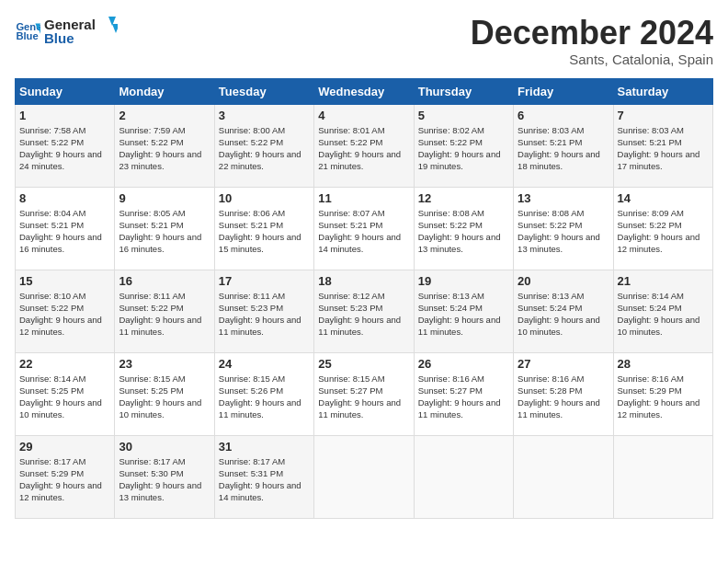  I want to click on day-info: Sunrise: 7:58 AMSunset: 5:22 PMDaylight:…, so click(64, 149).